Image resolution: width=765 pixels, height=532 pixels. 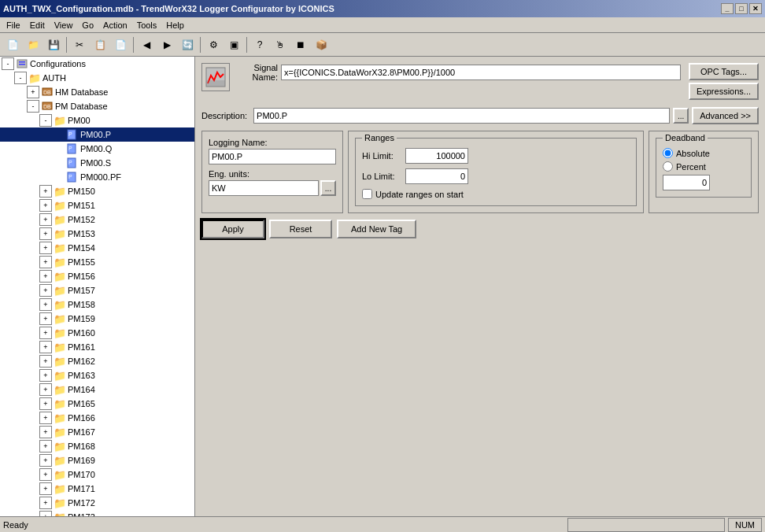 I want to click on tree-item-pm173: +📁PM173, so click(x=98, y=513).